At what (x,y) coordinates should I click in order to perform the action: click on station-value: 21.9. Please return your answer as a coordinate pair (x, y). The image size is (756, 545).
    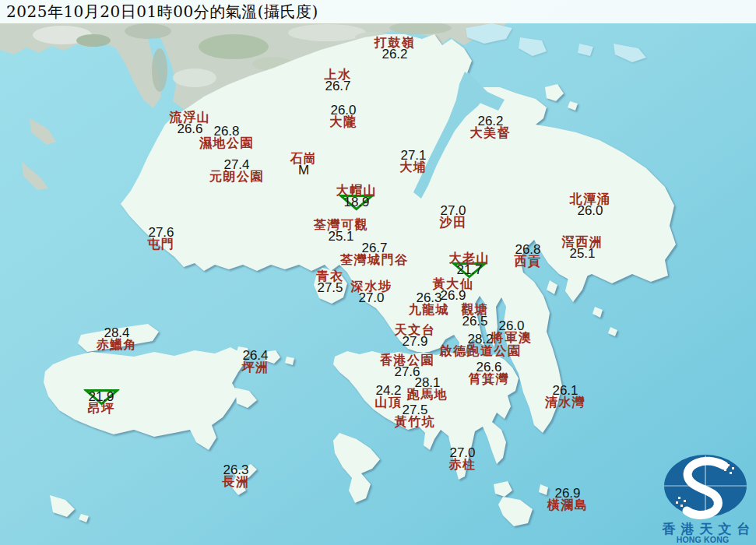
    Looking at the image, I should click on (101, 397).